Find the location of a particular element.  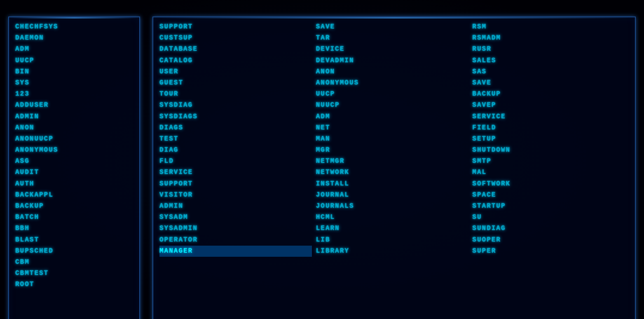

list-item: FLD is located at coordinates (236, 162).